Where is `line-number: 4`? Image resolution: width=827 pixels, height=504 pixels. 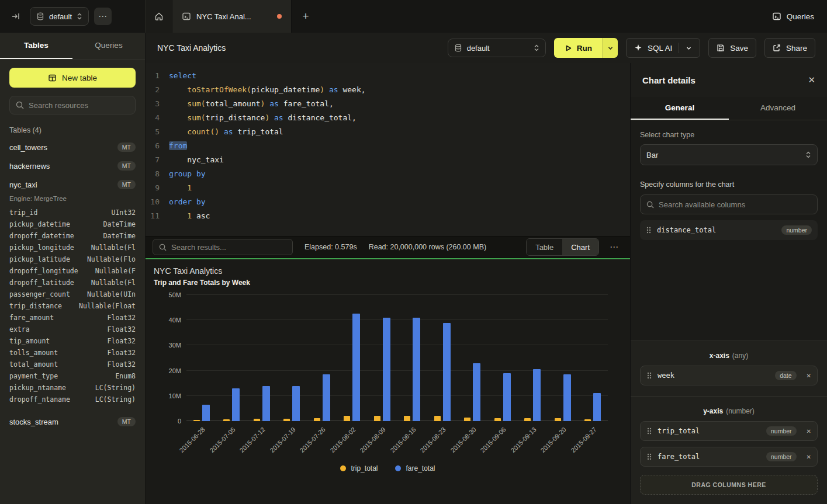
line-number: 4 is located at coordinates (157, 118).